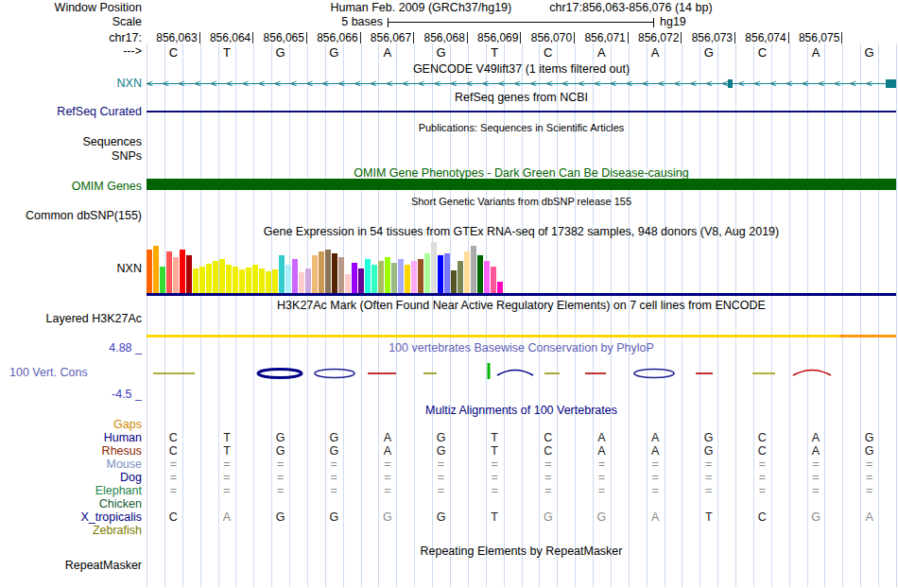 The width and height of the screenshot is (898, 588). Describe the element at coordinates (522, 83) in the screenshot. I see `gene-item-nxn: <<<<<<<<<<<<<<<<<<<<<<<<<<<<<<<<<<<<<<<<…` at that location.